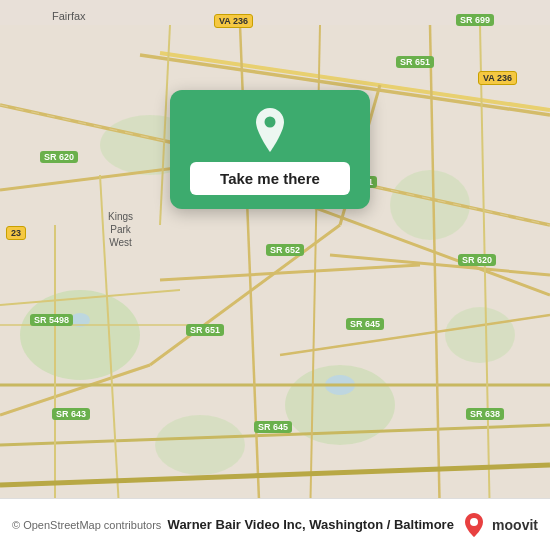  I want to click on take-me-there-button: Take me there, so click(270, 178).